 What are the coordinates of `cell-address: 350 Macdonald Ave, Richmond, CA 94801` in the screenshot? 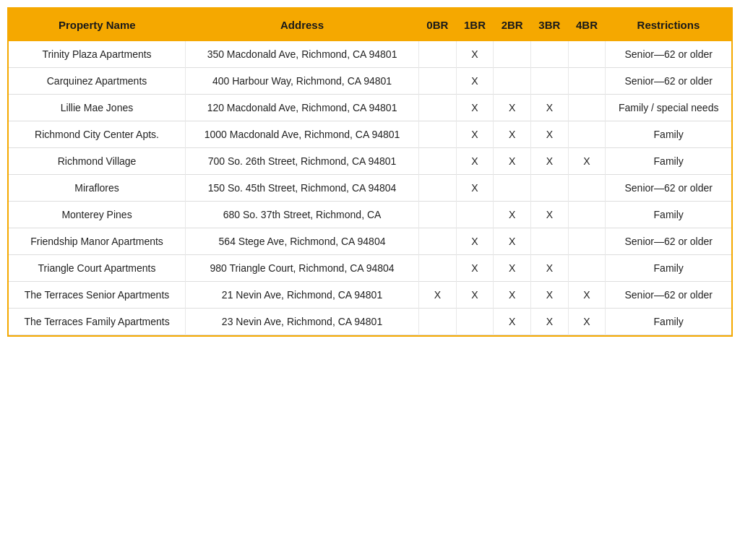 It's located at (302, 55).